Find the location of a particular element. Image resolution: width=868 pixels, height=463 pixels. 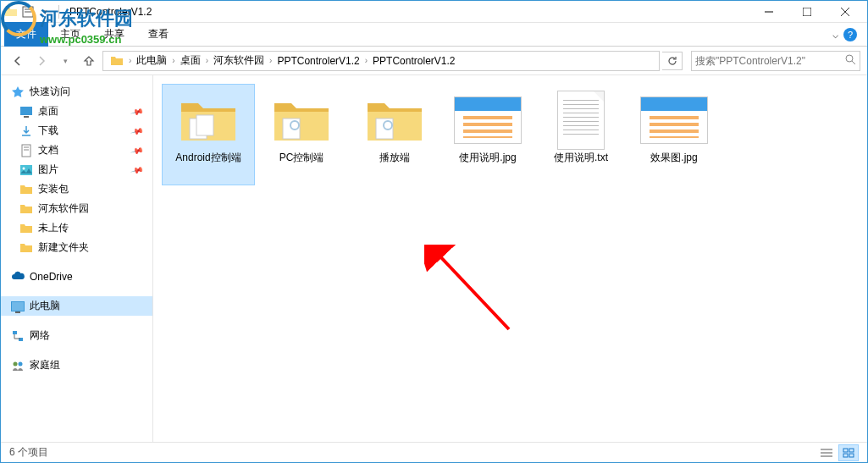

tab-file: 文件 is located at coordinates (26, 34).